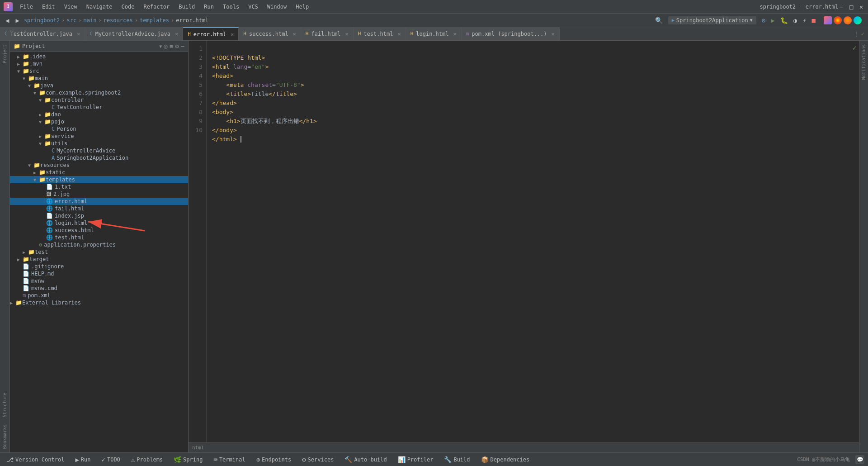 The image size is (868, 466). What do you see at coordinates (17, 20) in the screenshot?
I see `forward-button: ▶` at bounding box center [17, 20].